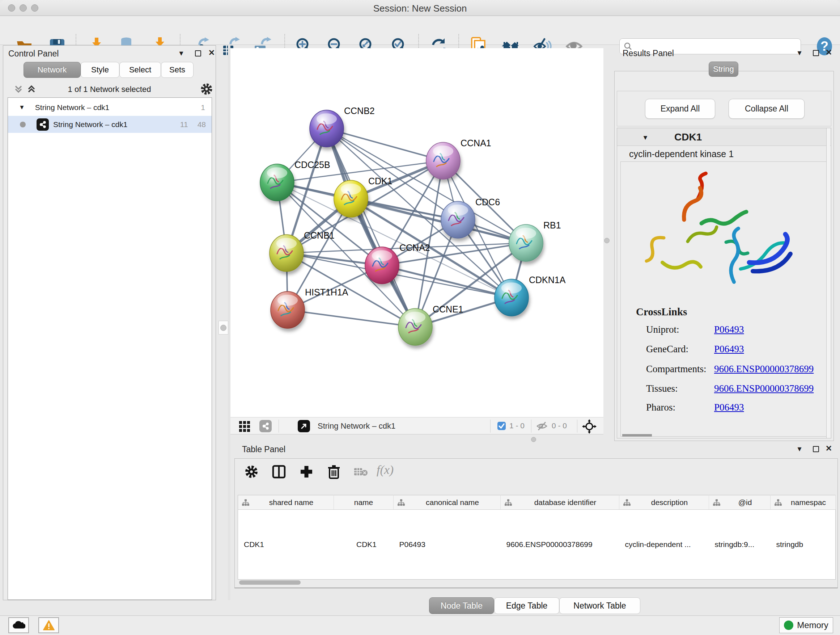 The width and height of the screenshot is (840, 635). What do you see at coordinates (49, 625) in the screenshot?
I see `warnings-button` at bounding box center [49, 625].